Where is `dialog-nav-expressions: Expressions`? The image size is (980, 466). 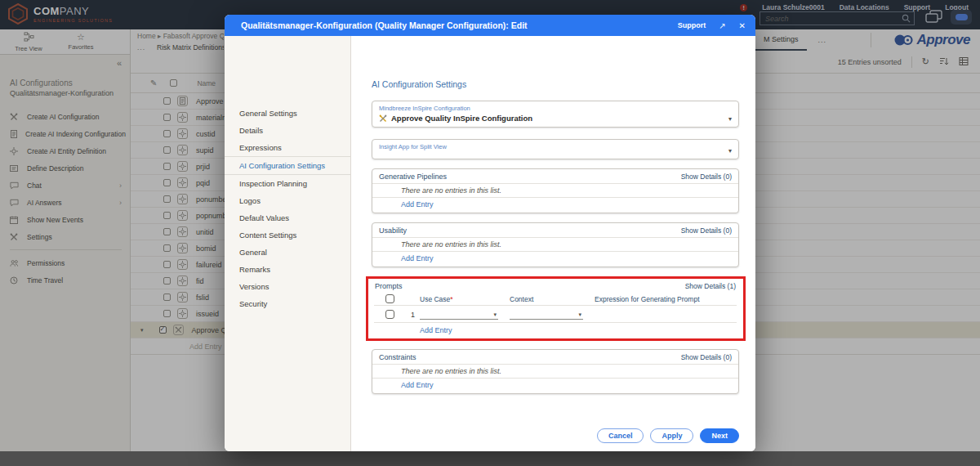 dialog-nav-expressions: Expressions is located at coordinates (287, 147).